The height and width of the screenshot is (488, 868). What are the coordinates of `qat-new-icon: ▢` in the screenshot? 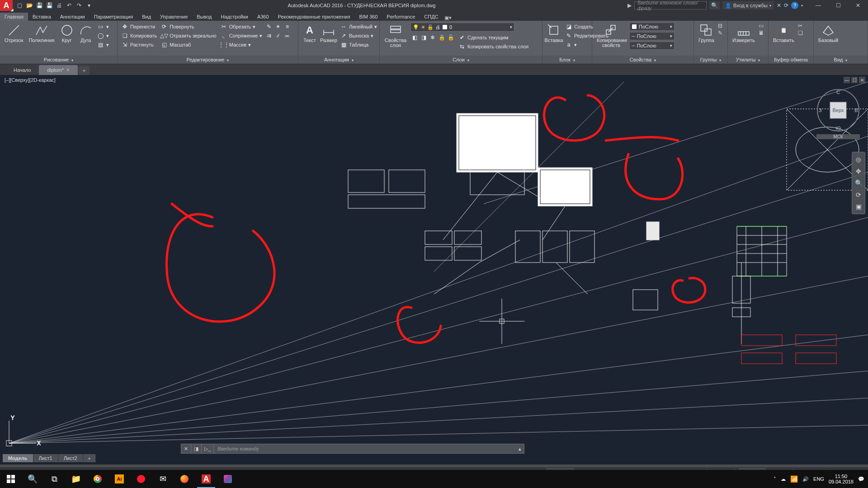 It's located at (19, 5).